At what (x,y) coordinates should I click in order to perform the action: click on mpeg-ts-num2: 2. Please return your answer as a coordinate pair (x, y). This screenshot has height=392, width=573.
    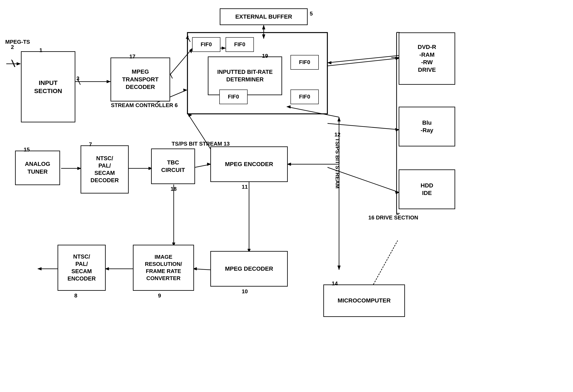
    Looking at the image, I should click on (12, 47).